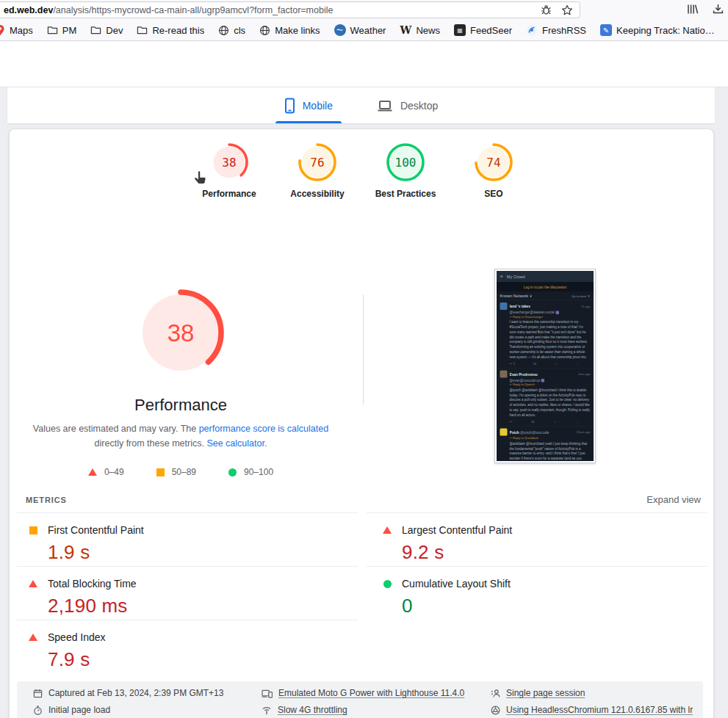  What do you see at coordinates (3, 30) in the screenshot?
I see `maps-pin-icon` at bounding box center [3, 30].